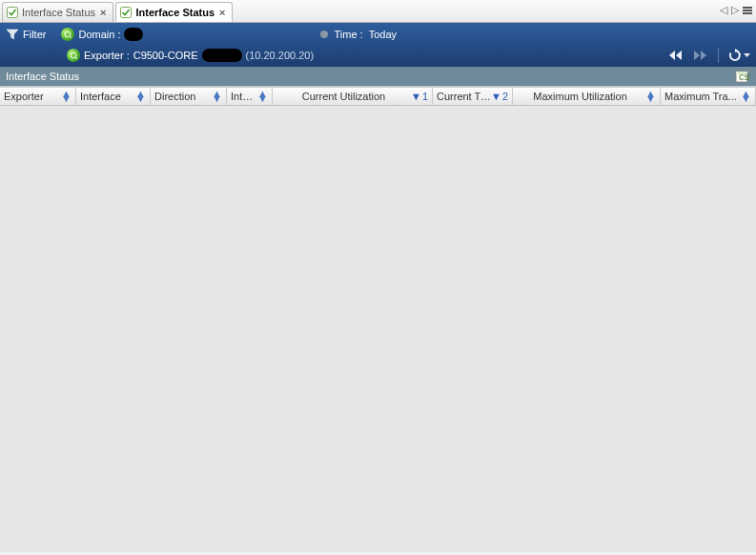  I want to click on col-maximum-utilization: Maximum Utilization, so click(587, 96).